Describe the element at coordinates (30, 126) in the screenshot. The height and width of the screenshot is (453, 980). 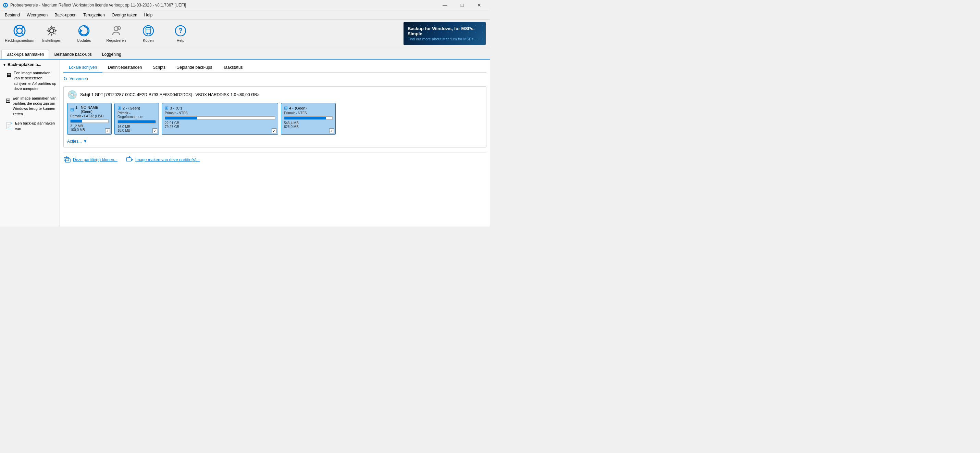
I see `sidebar-item-file-backup: 📄 Een back-up aanmaken van` at that location.